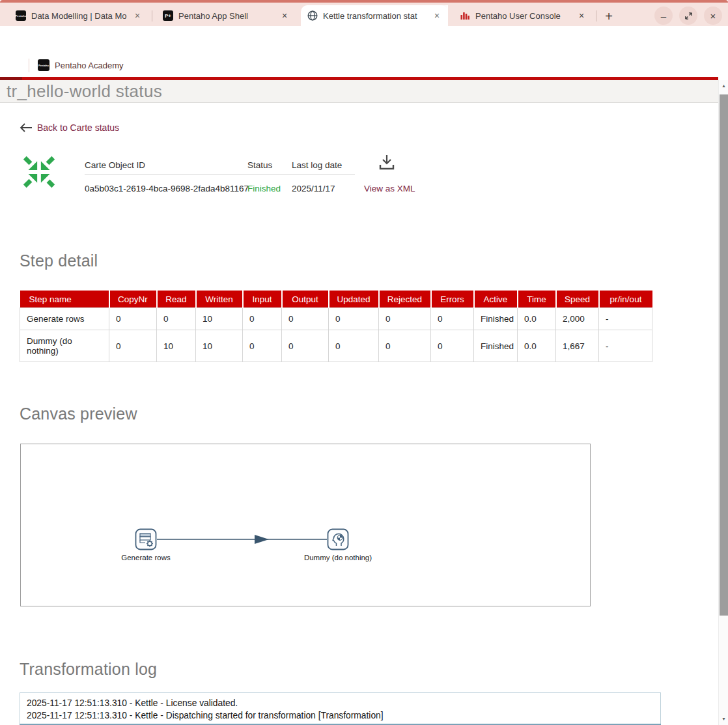 Image resolution: width=728 pixels, height=725 pixels. Describe the element at coordinates (389, 189) in the screenshot. I see `view-as-xml-link: View as XML` at that location.